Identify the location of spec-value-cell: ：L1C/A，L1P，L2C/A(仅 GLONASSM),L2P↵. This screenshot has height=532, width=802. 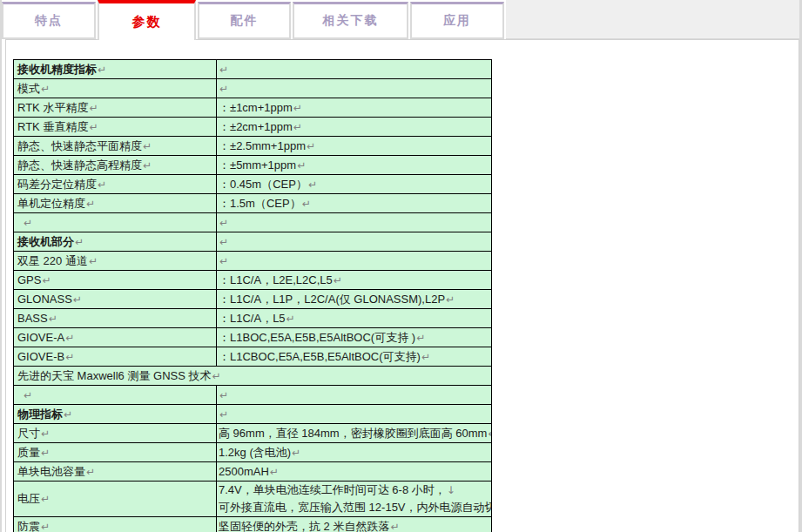
(354, 300).